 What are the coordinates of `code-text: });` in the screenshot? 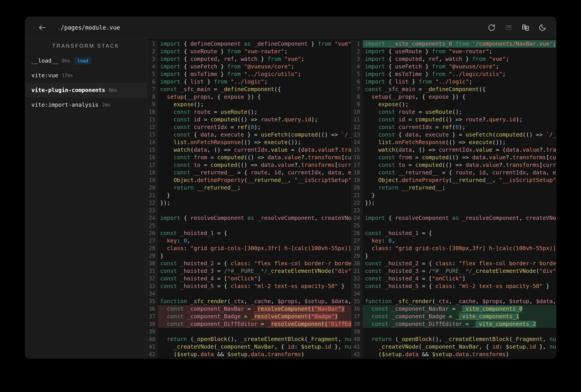 It's located at (460, 203).